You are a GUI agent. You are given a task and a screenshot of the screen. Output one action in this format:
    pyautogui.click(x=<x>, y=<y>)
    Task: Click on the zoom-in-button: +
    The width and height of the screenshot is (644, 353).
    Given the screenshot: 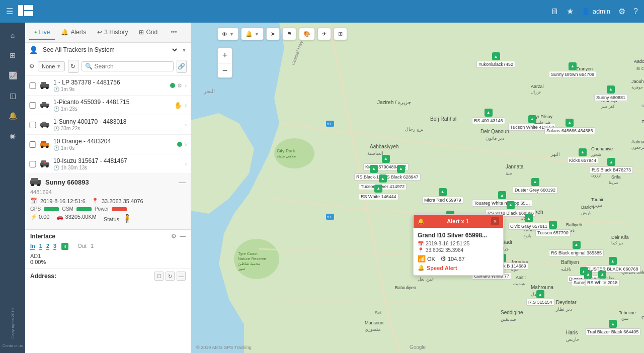 What is the action you would take?
    pyautogui.click(x=225, y=55)
    